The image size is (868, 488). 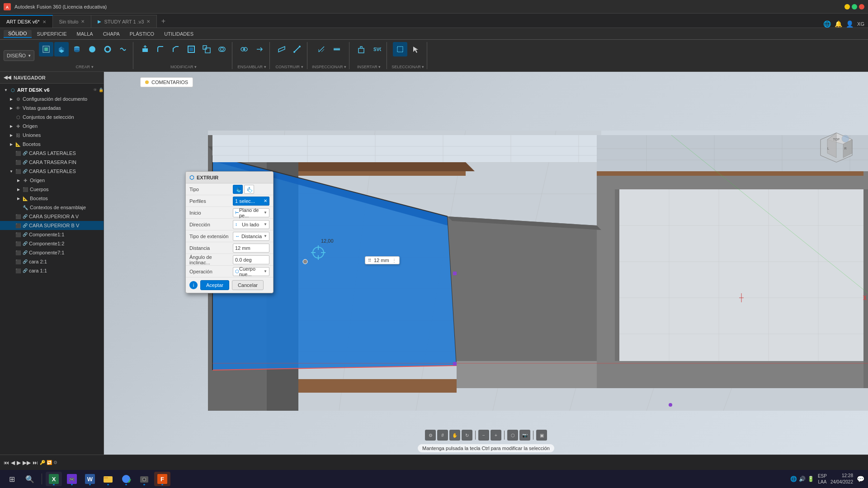 What do you see at coordinates (215, 285) in the screenshot?
I see `extrude-accept-btn: Aceptar` at bounding box center [215, 285].